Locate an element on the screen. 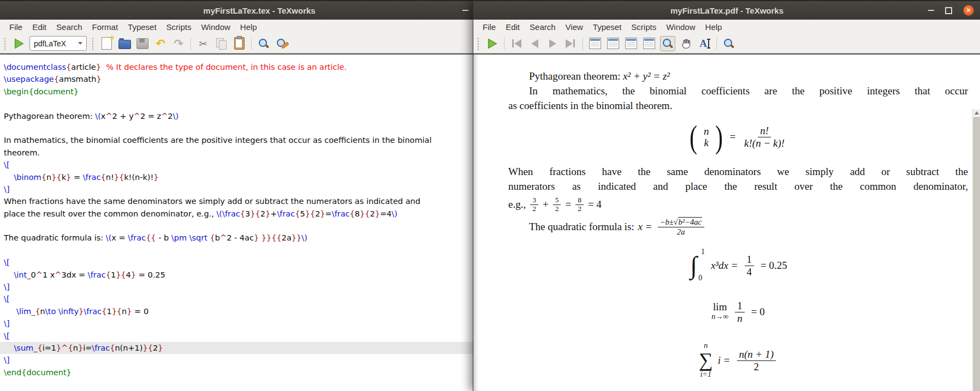 The height and width of the screenshot is (391, 980). paste-button is located at coordinates (239, 44).